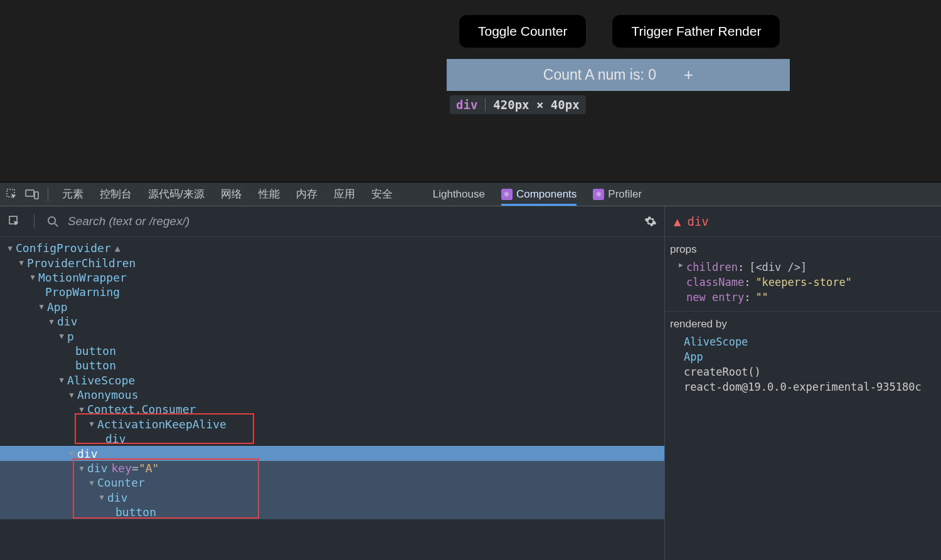  Describe the element at coordinates (12, 194) in the screenshot. I see `inspect-element-icon` at that location.